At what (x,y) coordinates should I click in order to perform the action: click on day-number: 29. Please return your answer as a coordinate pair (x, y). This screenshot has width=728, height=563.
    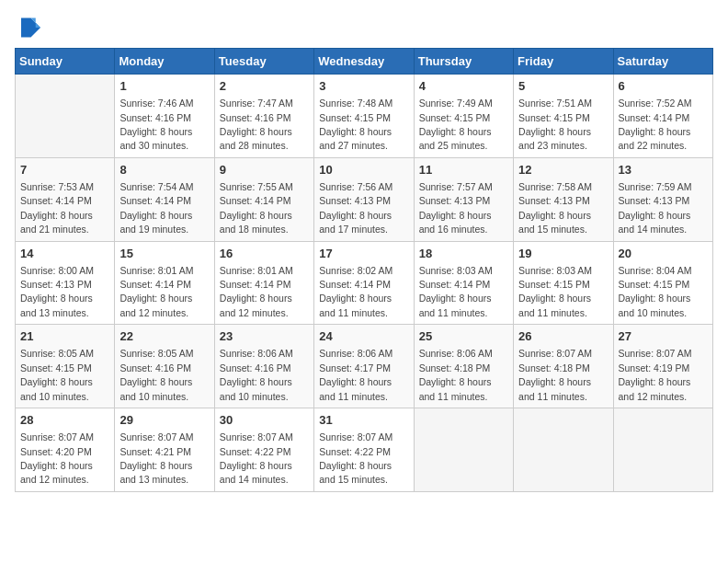
    Looking at the image, I should click on (164, 420).